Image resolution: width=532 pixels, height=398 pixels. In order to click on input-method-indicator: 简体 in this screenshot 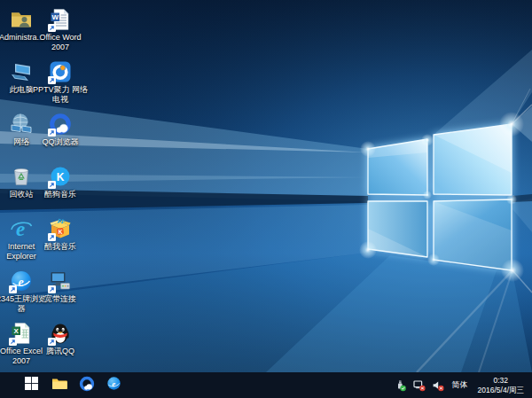, I will do `click(460, 385)`.